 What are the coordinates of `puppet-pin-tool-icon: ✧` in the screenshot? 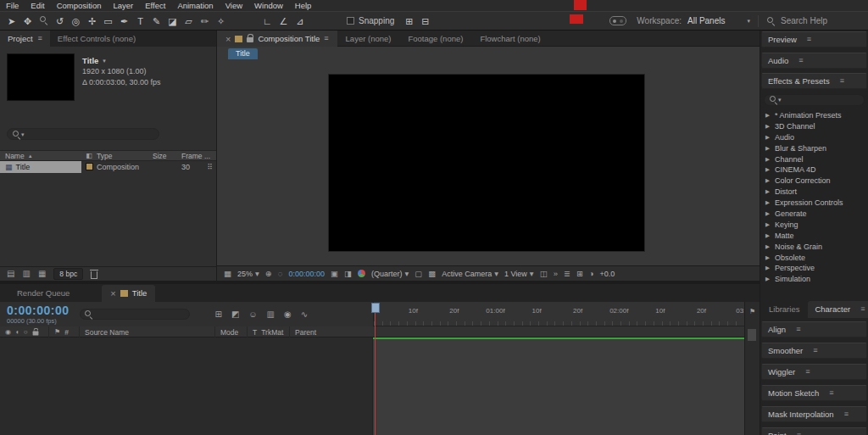 It's located at (220, 21).